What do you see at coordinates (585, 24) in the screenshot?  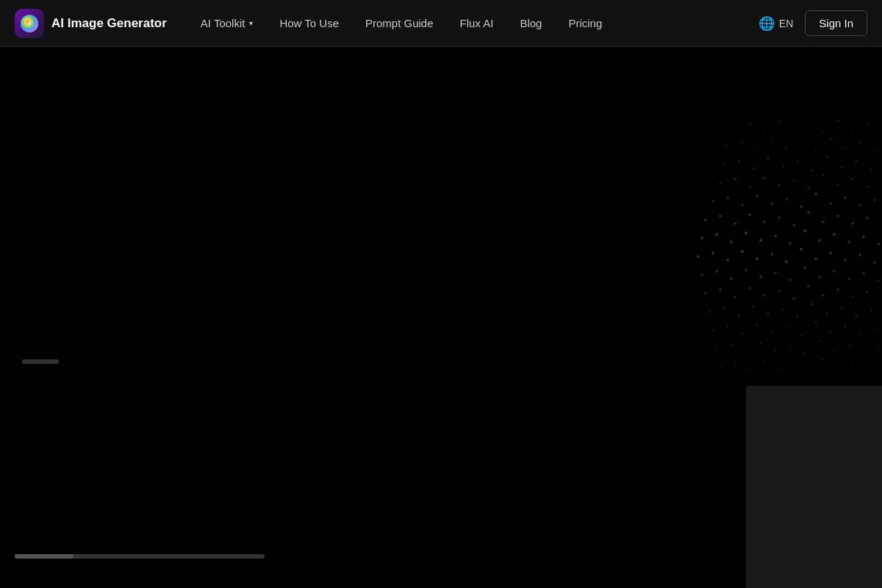 I see `nav-link-pricing: Pricing` at bounding box center [585, 24].